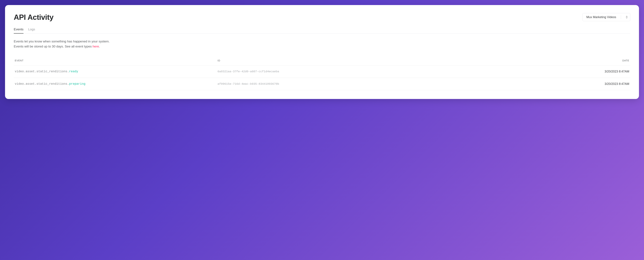  Describe the element at coordinates (116, 72) in the screenshot. I see `event-name: video.asset.static_renditions.ready` at that location.